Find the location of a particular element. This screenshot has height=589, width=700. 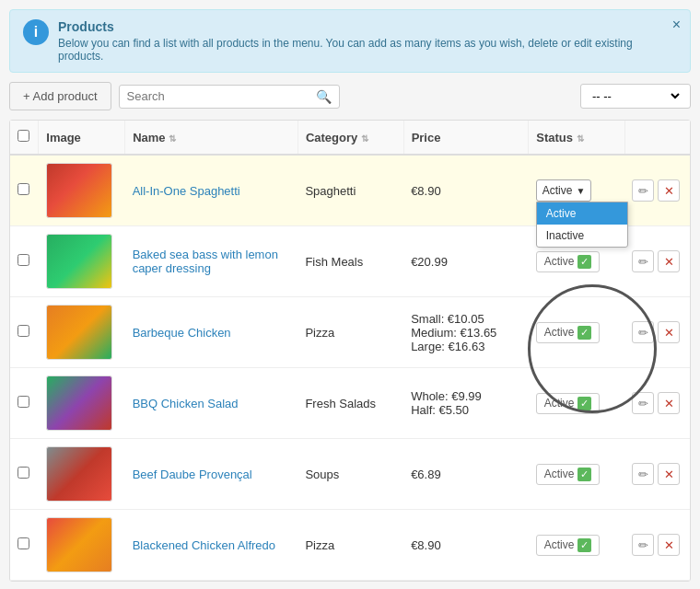

action-buttons-3: ✏ ✕ is located at coordinates (658, 332).